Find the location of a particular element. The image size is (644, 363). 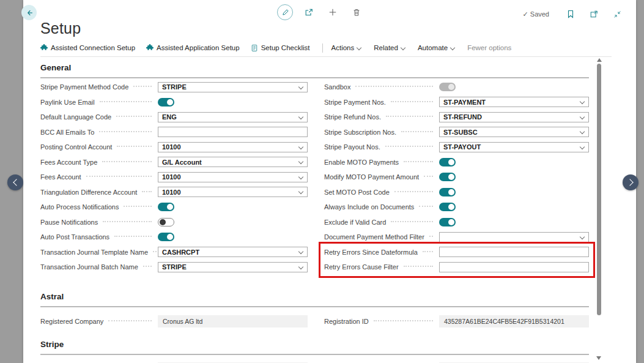

always-include-on-documents-toggle is located at coordinates (448, 207).